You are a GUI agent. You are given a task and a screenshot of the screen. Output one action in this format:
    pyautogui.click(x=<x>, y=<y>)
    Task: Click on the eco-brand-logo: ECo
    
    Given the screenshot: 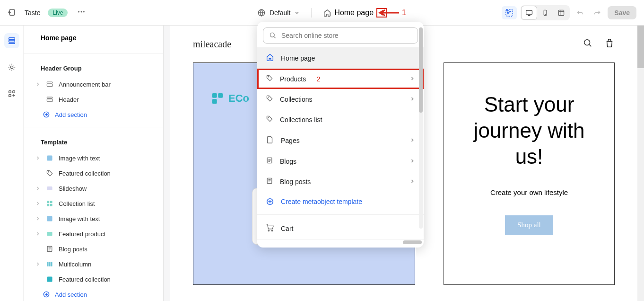 What is the action you would take?
    pyautogui.click(x=230, y=98)
    